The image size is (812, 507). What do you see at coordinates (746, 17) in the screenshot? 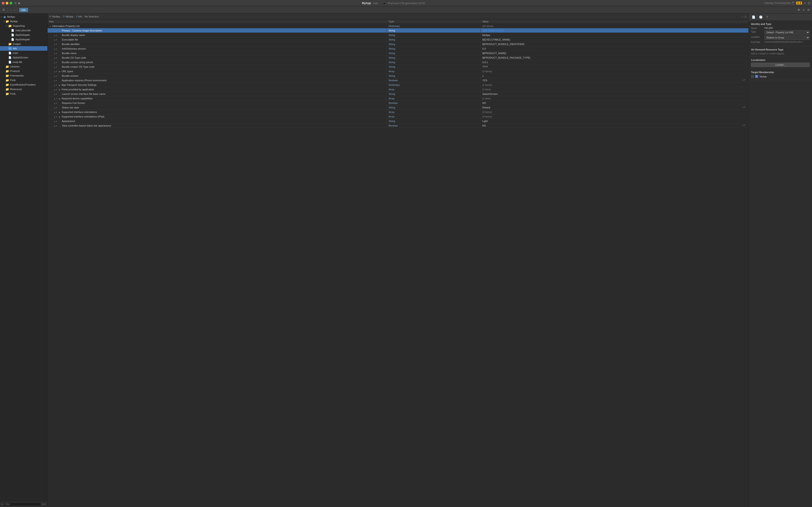
I see `breadcrumb-warning-icon: ⚠` at bounding box center [746, 17].